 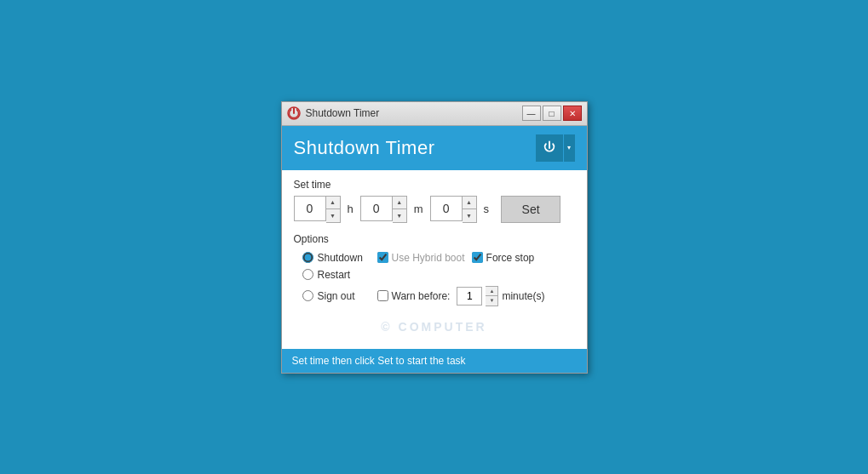 I want to click on time-row: ▲ ▼ h ▲ ▼ m ▲ ▼ s, so click(x=434, y=209).